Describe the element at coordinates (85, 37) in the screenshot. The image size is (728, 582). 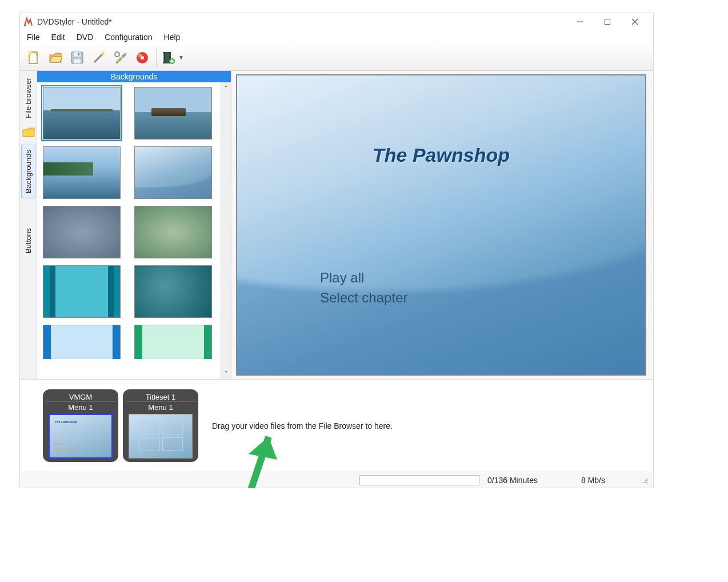
I see `menu-dvd: DVD` at that location.